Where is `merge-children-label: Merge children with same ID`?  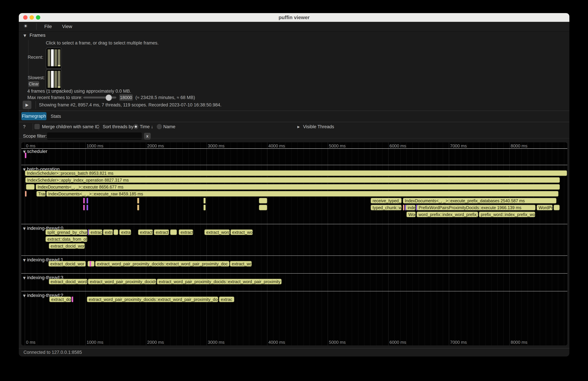 merge-children-label: Merge children with same ID is located at coordinates (71, 127).